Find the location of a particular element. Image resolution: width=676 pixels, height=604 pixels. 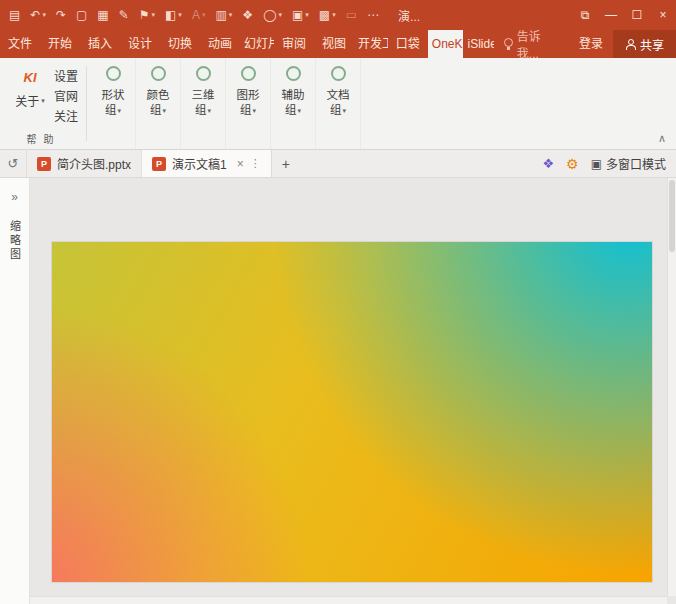

more-button: ⋯ is located at coordinates (373, 15).